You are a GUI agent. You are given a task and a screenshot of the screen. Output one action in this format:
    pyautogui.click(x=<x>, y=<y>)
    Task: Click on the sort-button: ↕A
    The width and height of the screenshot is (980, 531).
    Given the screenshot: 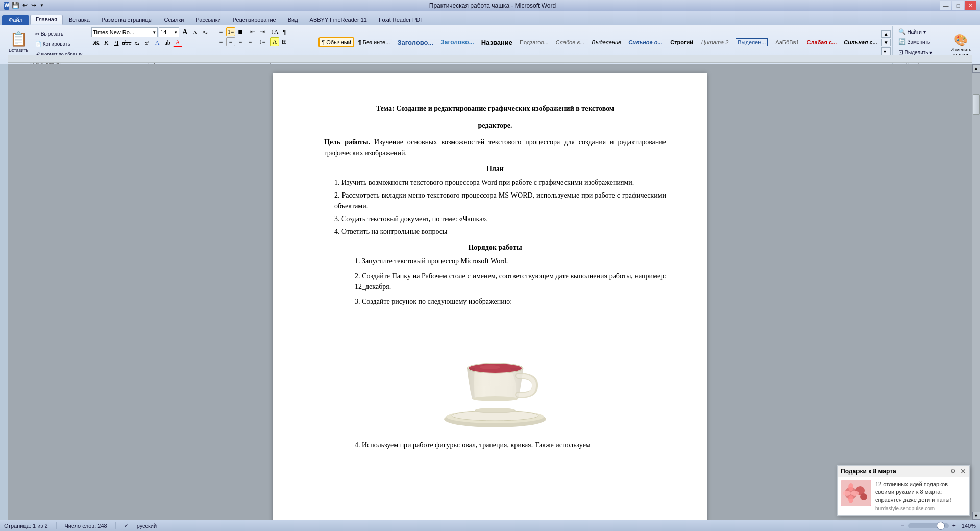 What is the action you would take?
    pyautogui.click(x=275, y=32)
    